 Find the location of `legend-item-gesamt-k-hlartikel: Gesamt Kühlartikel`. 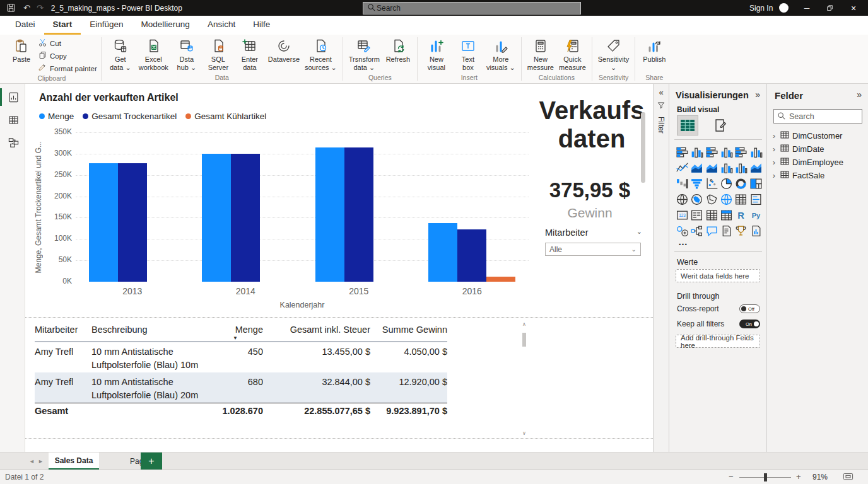

legend-item-gesamt-k-hlartikel: Gesamt Kühlartikel is located at coordinates (226, 116).